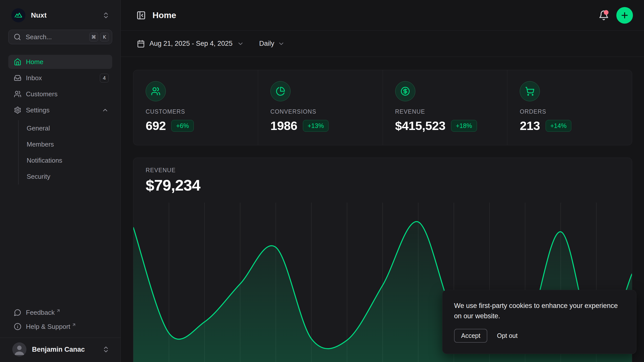 The height and width of the screenshot is (362, 644). Describe the element at coordinates (530, 91) in the screenshot. I see `cart-icon` at that location.